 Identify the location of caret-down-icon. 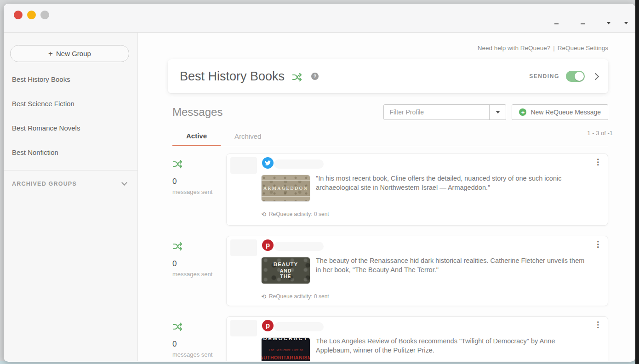
(498, 112).